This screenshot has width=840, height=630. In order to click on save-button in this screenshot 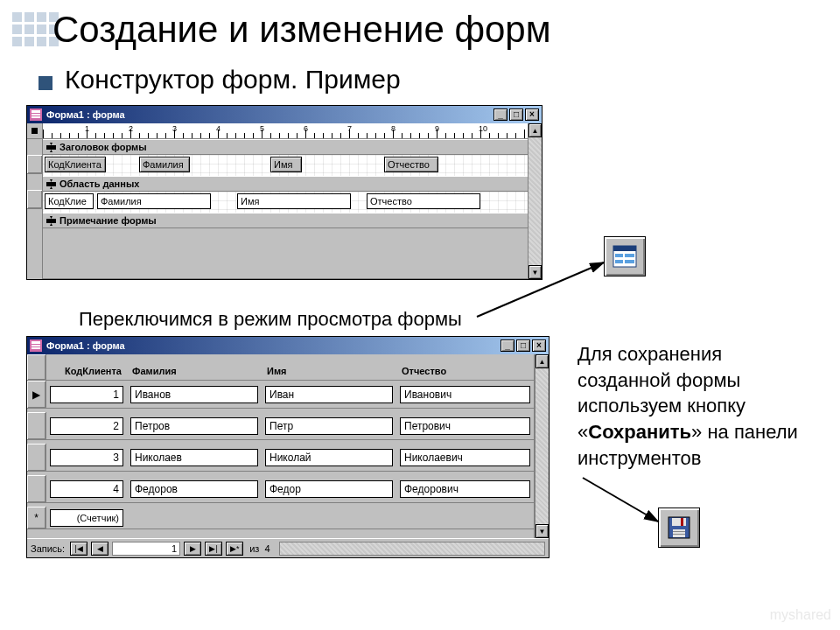, I will do `click(679, 528)`.